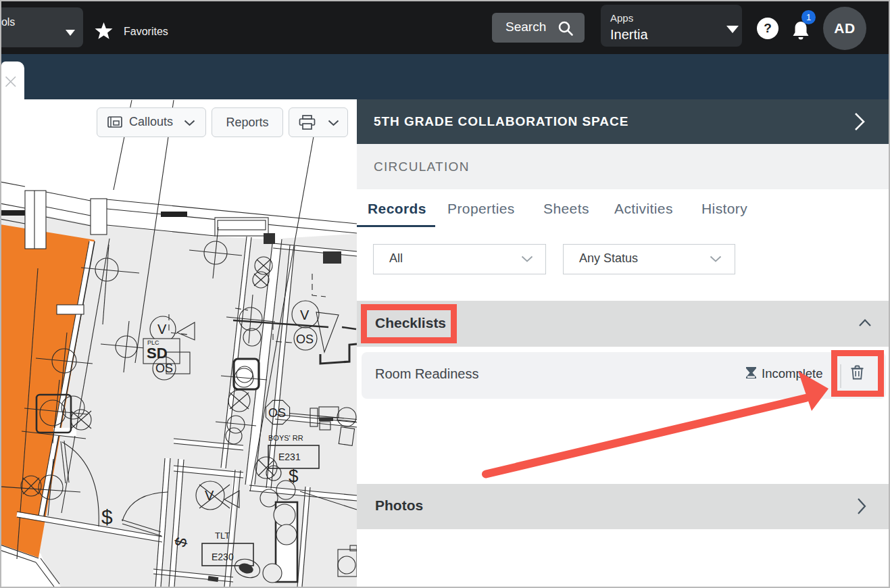 The image size is (890, 588). What do you see at coordinates (286, 438) in the screenshot?
I see `svg-text: BOYS' RR` at bounding box center [286, 438].